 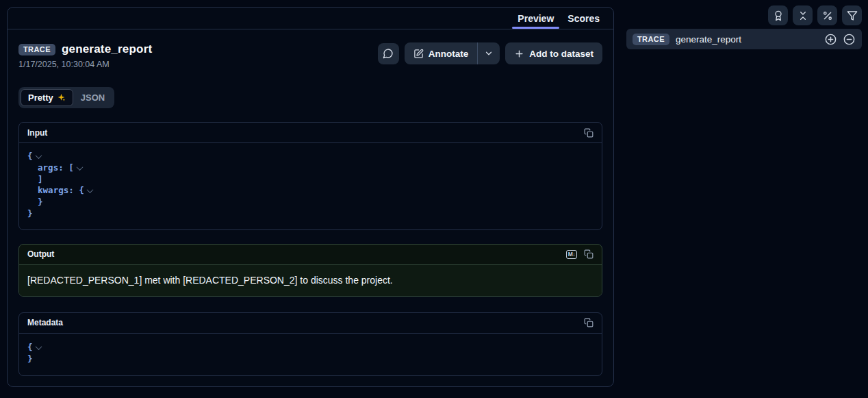 I want to click on output-card: Output M↓ [REDACTED_PERSON_1] met with […, so click(x=311, y=270).